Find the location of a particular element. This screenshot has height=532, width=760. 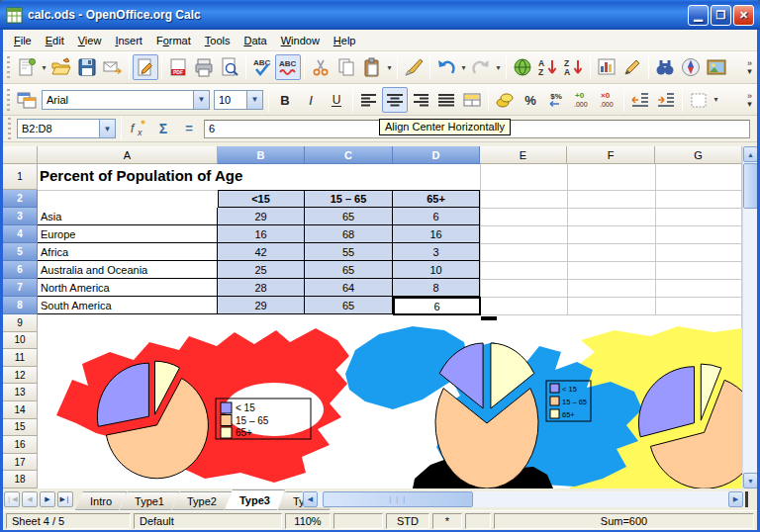

hyperlink-button is located at coordinates (522, 67).